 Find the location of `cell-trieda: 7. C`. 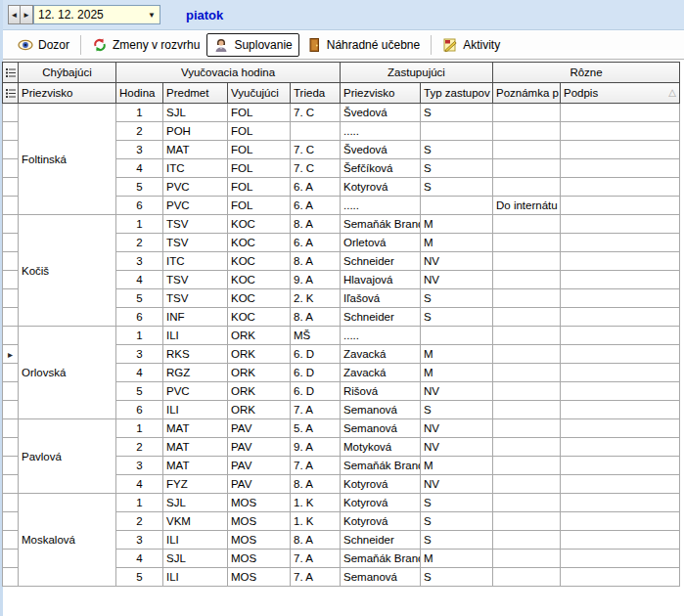

cell-trieda: 7. C is located at coordinates (315, 151).